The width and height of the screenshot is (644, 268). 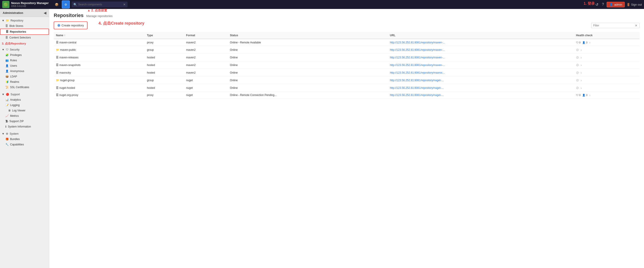 What do you see at coordinates (24, 110) in the screenshot?
I see `sidebar-section-support: ▼ 🔴 Support 📊 Analytics 📝 Logging 🖥 Log …` at bounding box center [24, 110].